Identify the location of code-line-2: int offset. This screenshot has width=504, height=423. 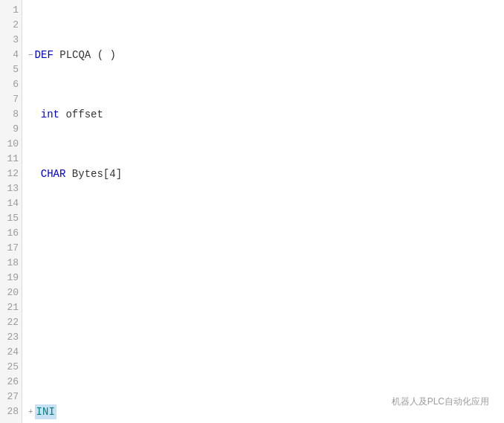
(266, 114).